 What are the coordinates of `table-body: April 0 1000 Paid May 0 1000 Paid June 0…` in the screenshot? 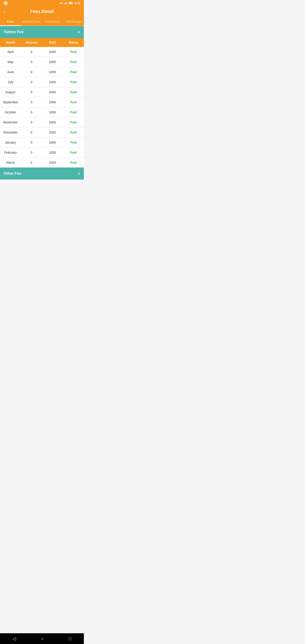 It's located at (42, 107).